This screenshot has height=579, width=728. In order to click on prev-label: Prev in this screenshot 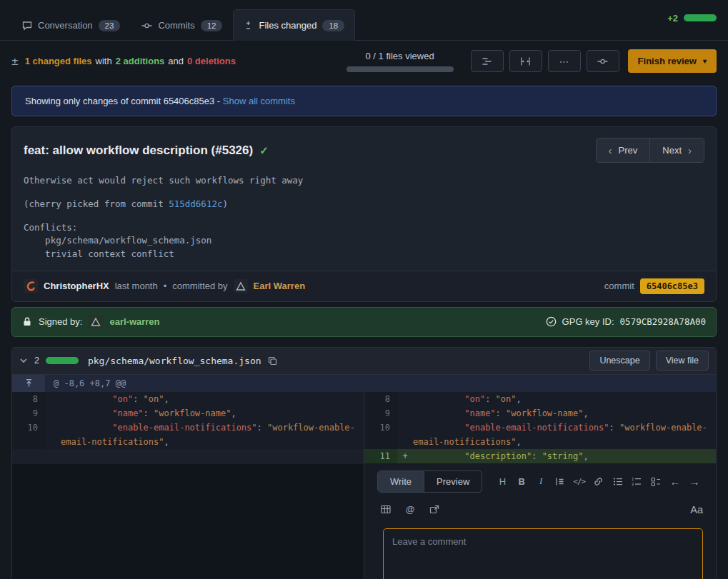, I will do `click(629, 150)`.